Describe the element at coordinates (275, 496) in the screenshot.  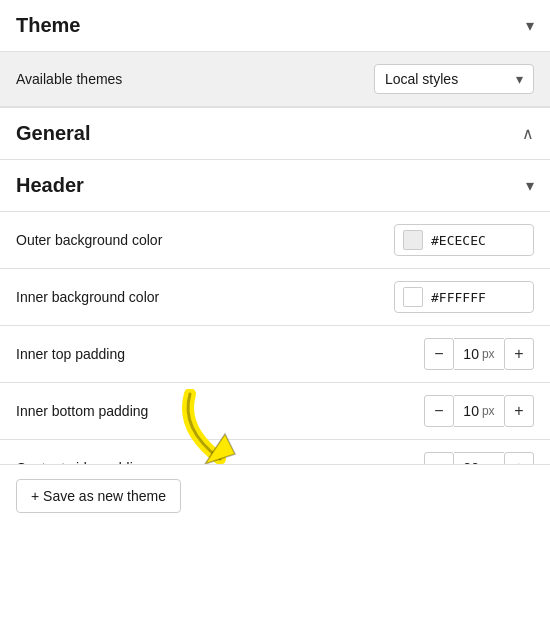
I see `bottom-bar: + Save as new theme` at that location.